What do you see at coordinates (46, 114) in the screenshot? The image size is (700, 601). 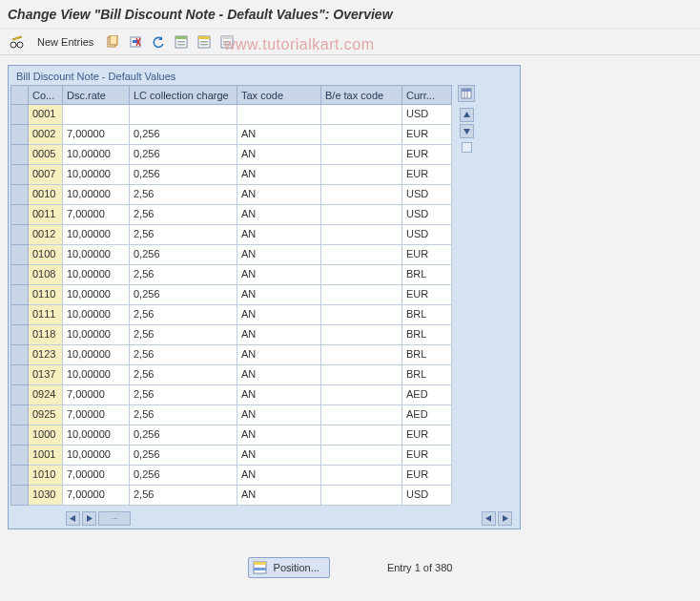 I see `cell-company: 0001` at bounding box center [46, 114].